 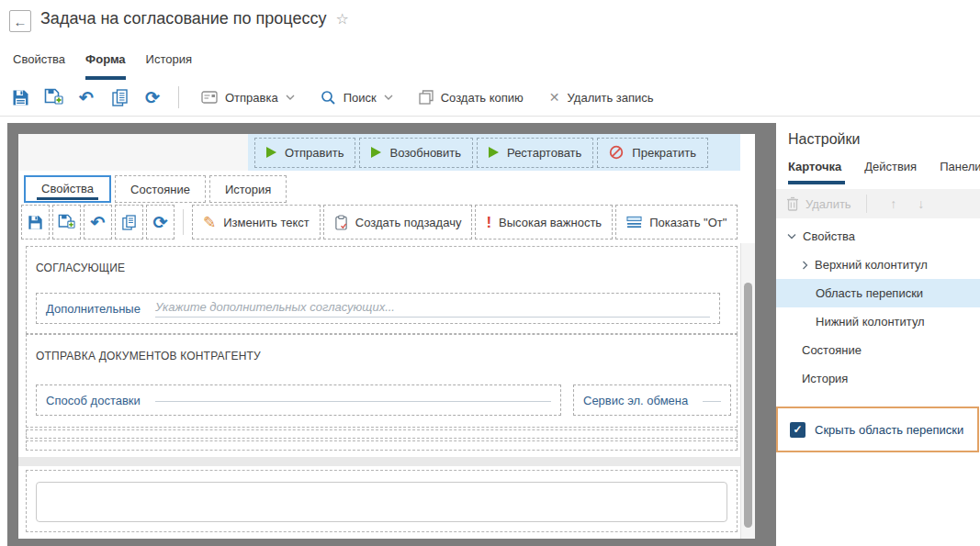 What do you see at coordinates (53, 97) in the screenshot?
I see `save-and-create-button` at bounding box center [53, 97].